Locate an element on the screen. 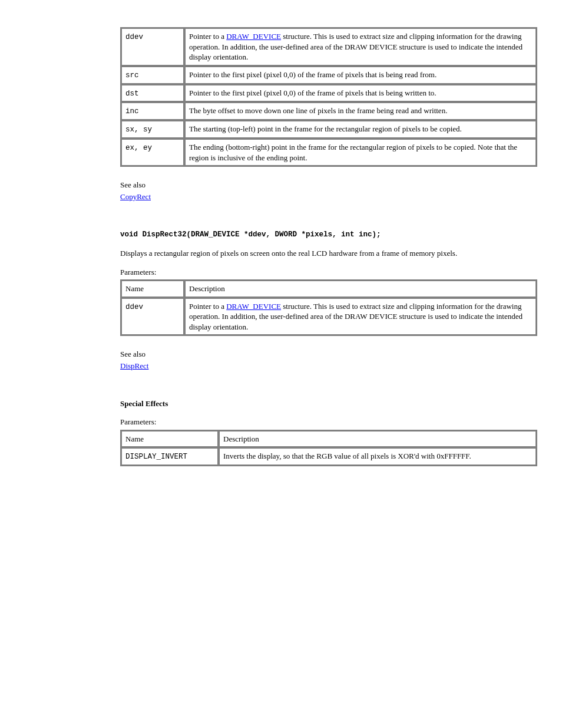 This screenshot has width=562, height=728. param-name: ex, ey is located at coordinates (139, 148).